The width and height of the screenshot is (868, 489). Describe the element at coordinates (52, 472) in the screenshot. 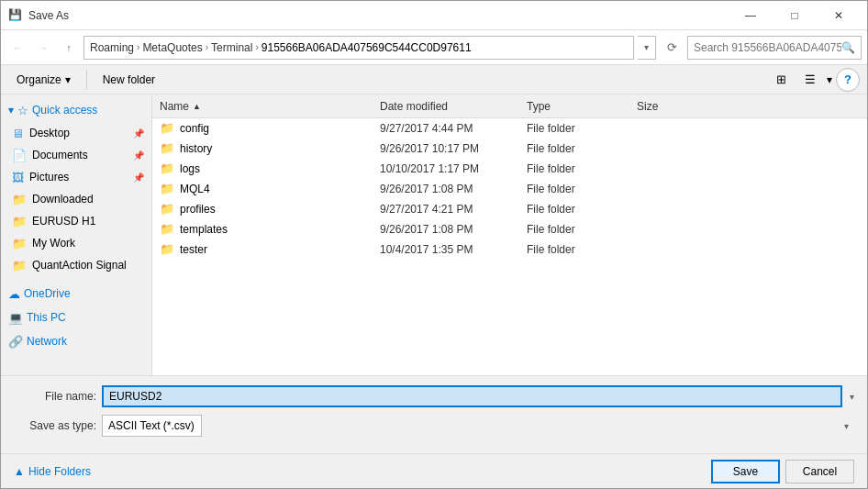

I see `hide-folders-button: ▲ Hide Folders` at that location.